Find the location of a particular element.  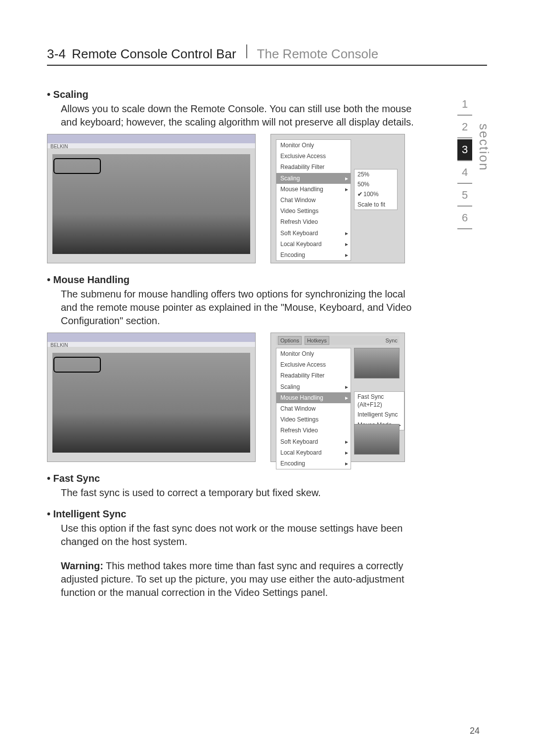

heading-fast-sync: Fast Sync is located at coordinates (235, 478).